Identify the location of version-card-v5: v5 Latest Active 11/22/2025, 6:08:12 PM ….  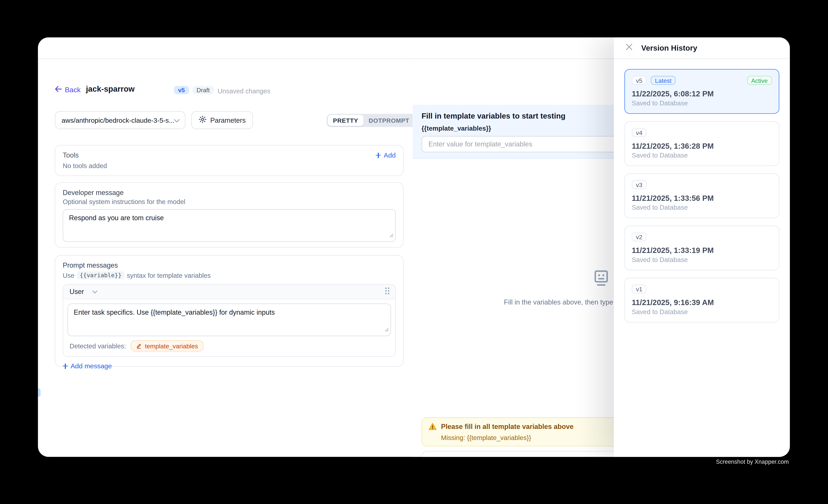
(702, 91).